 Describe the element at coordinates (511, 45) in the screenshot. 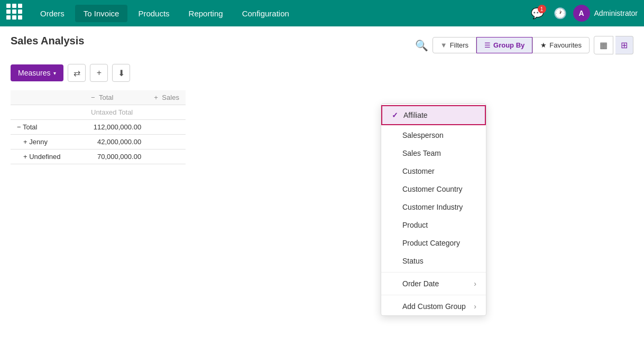

I see `filter-group: ▼ Filters ☰ Group By ★ Favourites` at that location.